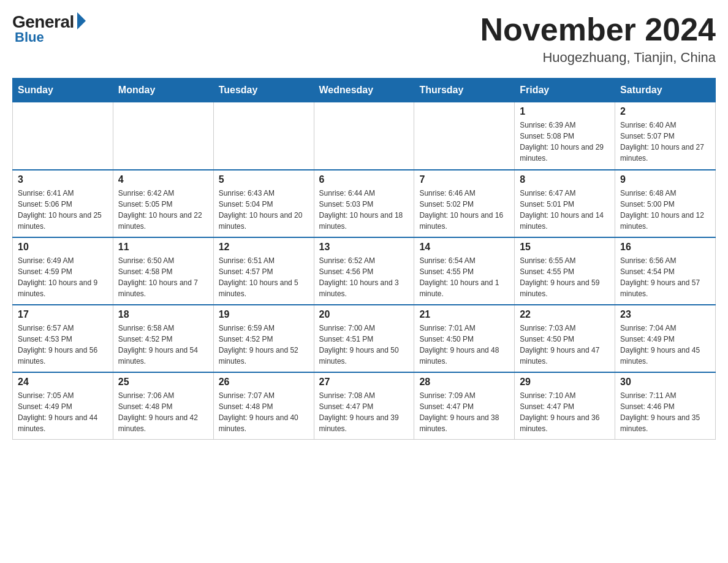  What do you see at coordinates (364, 339) in the screenshot?
I see `calendar-cell: 20Sunrise: 7:00 AM Sunset: 4:51 PM Dayli…` at bounding box center [364, 339].